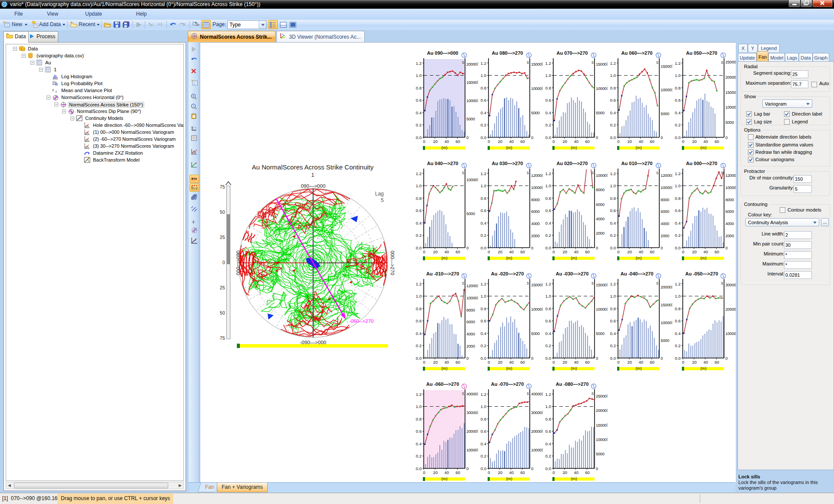 The height and width of the screenshot is (504, 834). What do you see at coordinates (379, 194) in the screenshot?
I see `svg-text: Lag` at bounding box center [379, 194].